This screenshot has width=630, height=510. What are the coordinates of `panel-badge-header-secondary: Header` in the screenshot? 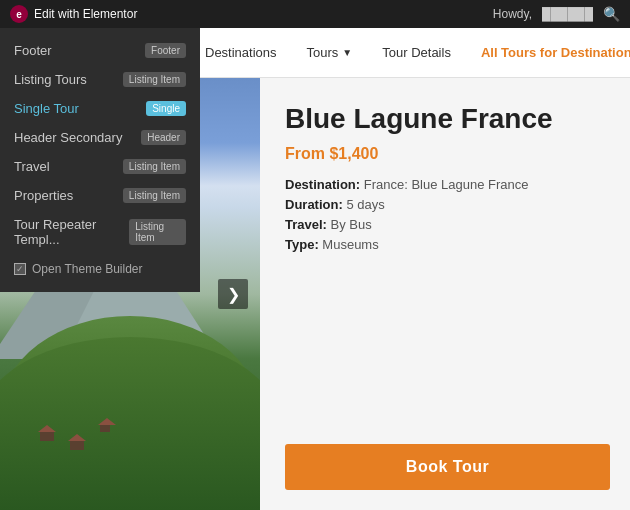 It's located at (164, 138).